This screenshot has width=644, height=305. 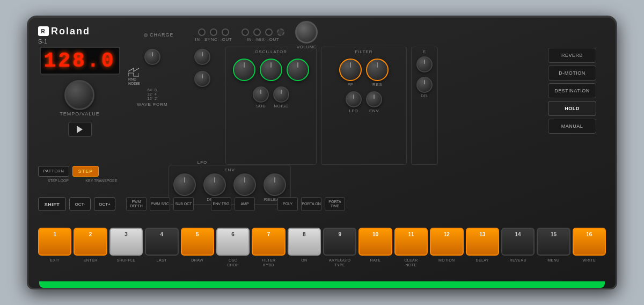 What do you see at coordinates (589, 260) in the screenshot?
I see `key-label-text-16-0: WRITE` at bounding box center [589, 260].